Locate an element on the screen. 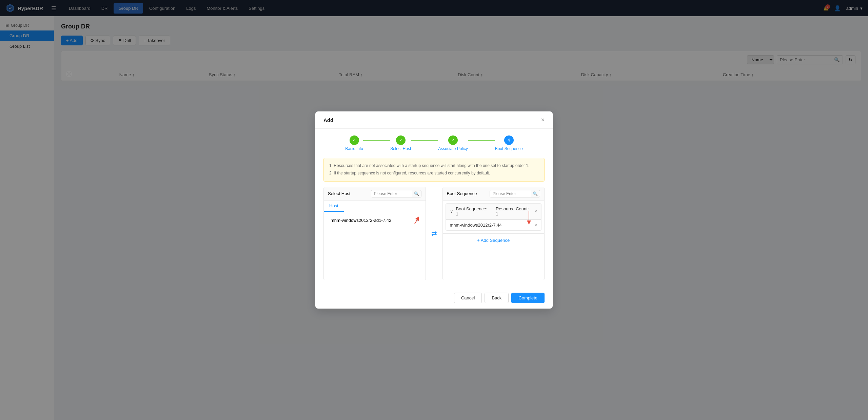 This screenshot has height=420, width=868. host-item-name-0: mhm-windows2012r2-ad1-7.42 is located at coordinates (361, 220).